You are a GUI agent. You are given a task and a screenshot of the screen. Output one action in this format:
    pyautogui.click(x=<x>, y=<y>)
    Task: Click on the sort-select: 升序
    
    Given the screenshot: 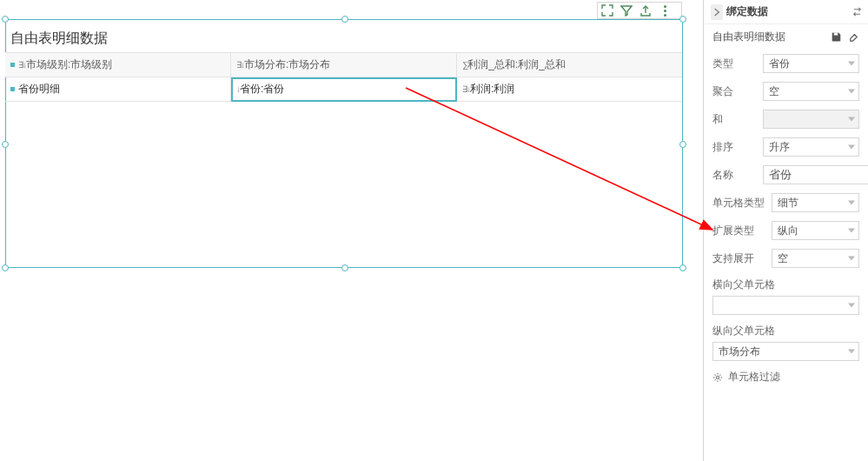 What is the action you would take?
    pyautogui.click(x=812, y=147)
    